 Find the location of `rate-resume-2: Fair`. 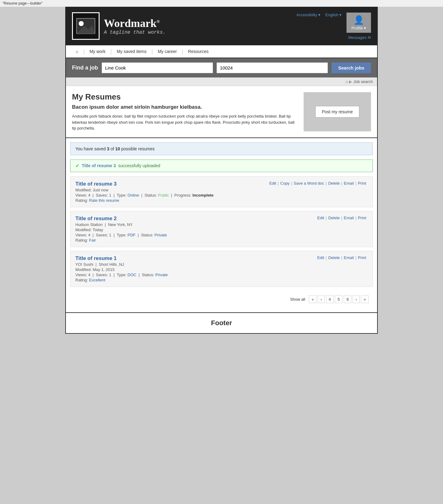

rate-resume-2: Fair is located at coordinates (93, 240).